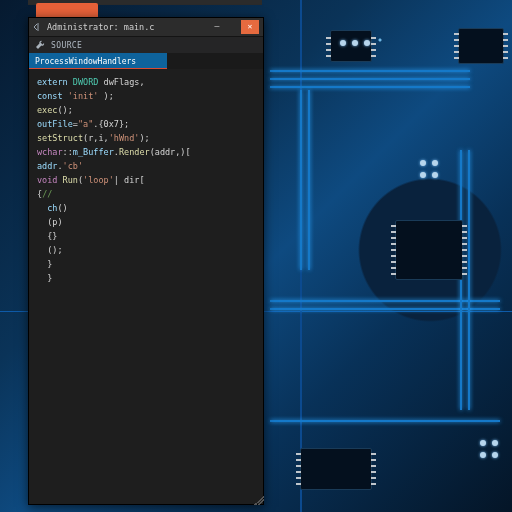 The image size is (512, 512). What do you see at coordinates (146, 82) in the screenshot?
I see `code-line: extern DWORD dwFlags,` at bounding box center [146, 82].